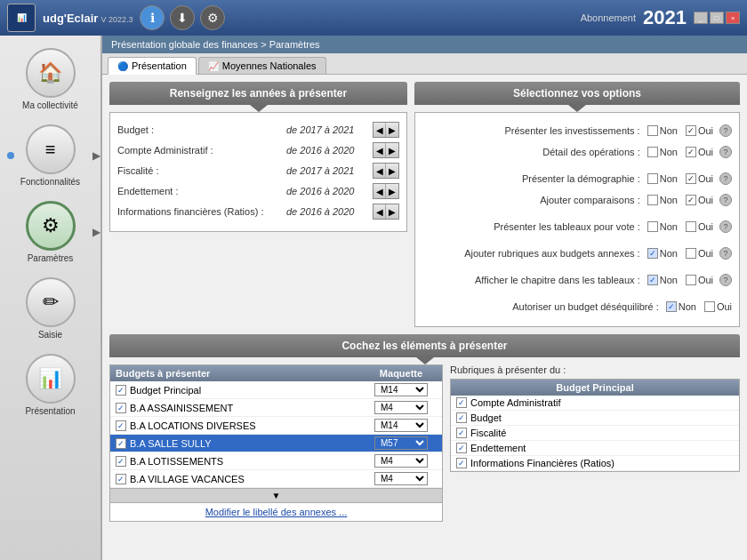  Describe the element at coordinates (691, 131) in the screenshot. I see `checkbox-oui-investissements` at that location.